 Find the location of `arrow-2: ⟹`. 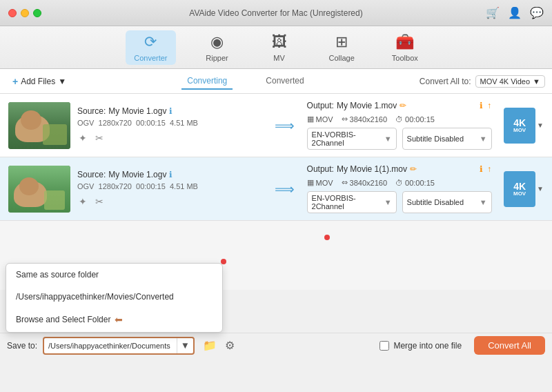

arrow-2: ⟹ is located at coordinates (284, 189).